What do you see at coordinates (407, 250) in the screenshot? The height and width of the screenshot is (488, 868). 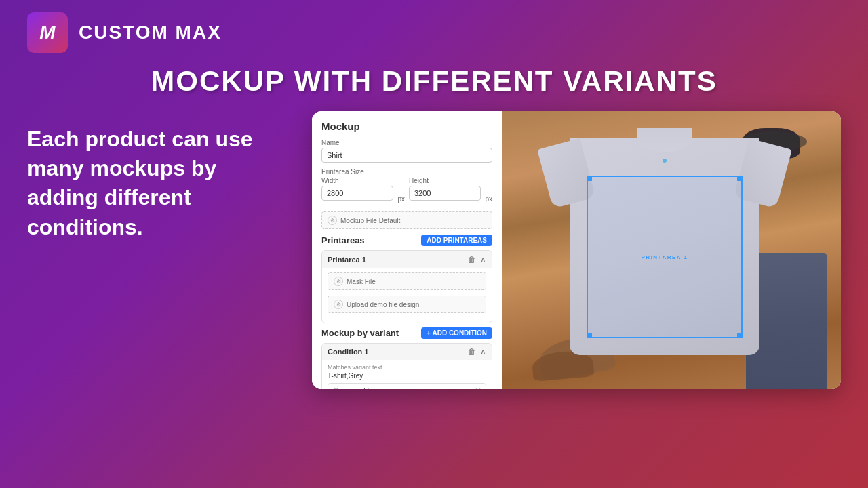 I see `form-panel: Mockup Name Printarea Size Width px` at bounding box center [407, 250].